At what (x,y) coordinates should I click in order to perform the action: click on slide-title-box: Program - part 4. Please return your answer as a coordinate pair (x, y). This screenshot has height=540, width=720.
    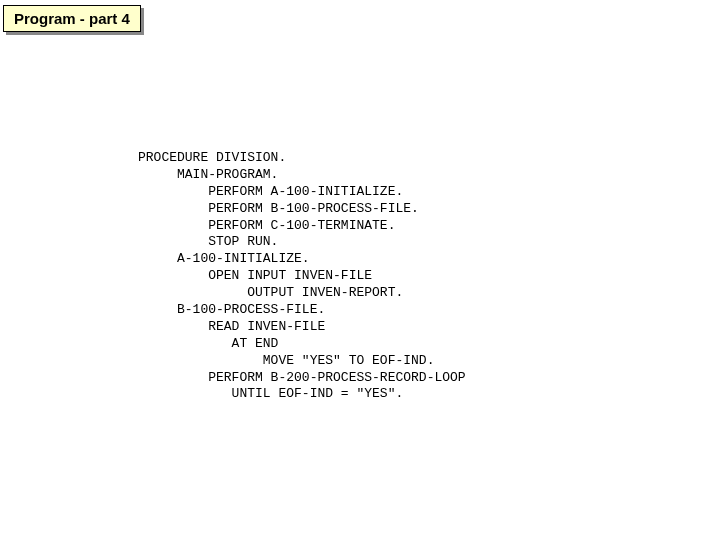
    Looking at the image, I should click on (72, 18).